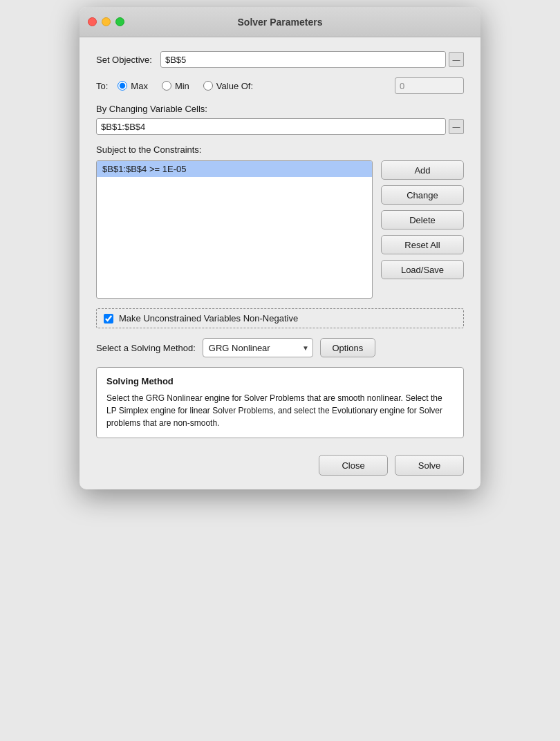 The height and width of the screenshot is (741, 560). What do you see at coordinates (280, 382) in the screenshot?
I see `solving-method-info-title: Solving Method` at bounding box center [280, 382].